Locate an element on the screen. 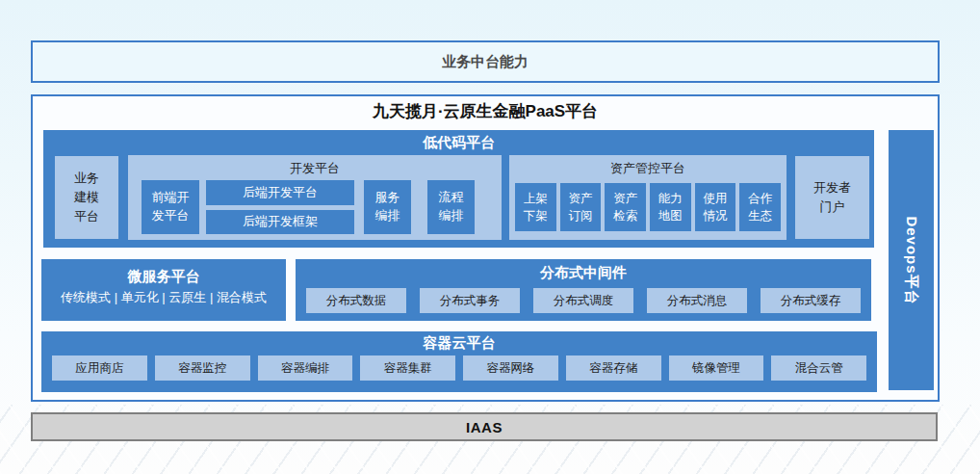 Image resolution: width=980 pixels, height=474 pixels. asset-item-ecosystem: 合作 生态 is located at coordinates (761, 207).